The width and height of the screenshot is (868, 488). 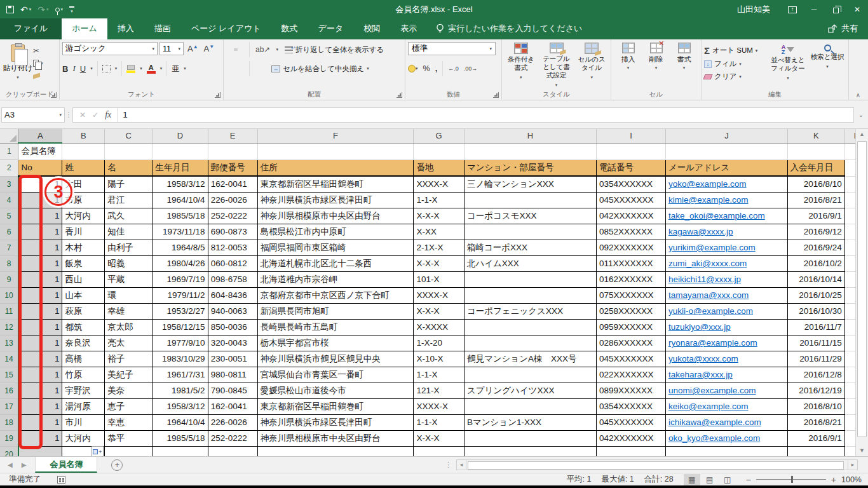 I want to click on cell-C18: 幸恵, so click(x=128, y=422).